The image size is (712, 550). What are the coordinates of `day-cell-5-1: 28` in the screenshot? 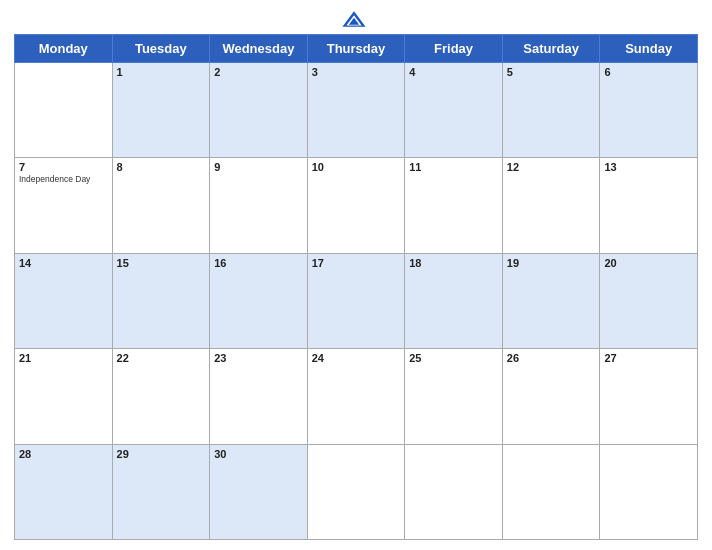 It's located at (64, 492).